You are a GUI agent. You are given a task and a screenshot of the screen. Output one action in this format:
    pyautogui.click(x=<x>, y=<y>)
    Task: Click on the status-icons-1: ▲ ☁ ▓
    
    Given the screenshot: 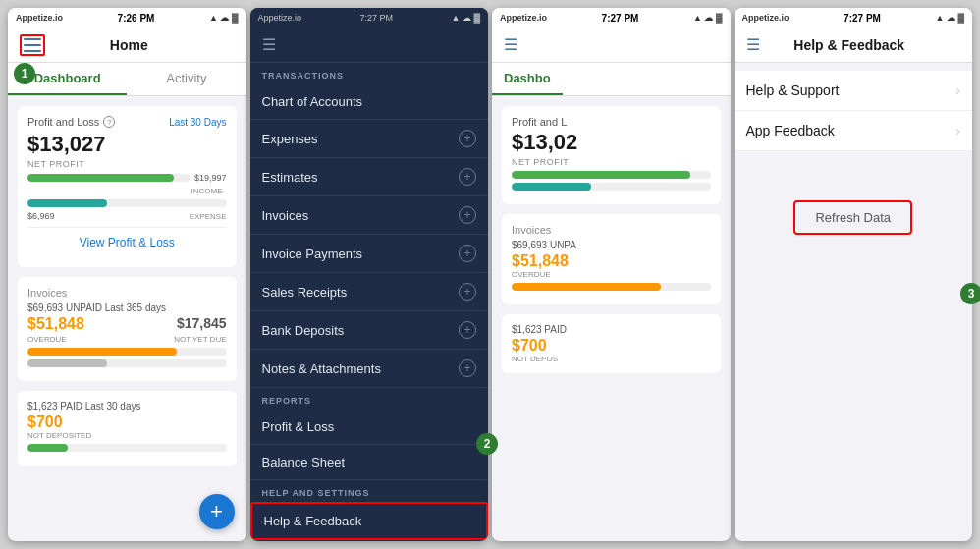 What is the action you would take?
    pyautogui.click(x=224, y=18)
    